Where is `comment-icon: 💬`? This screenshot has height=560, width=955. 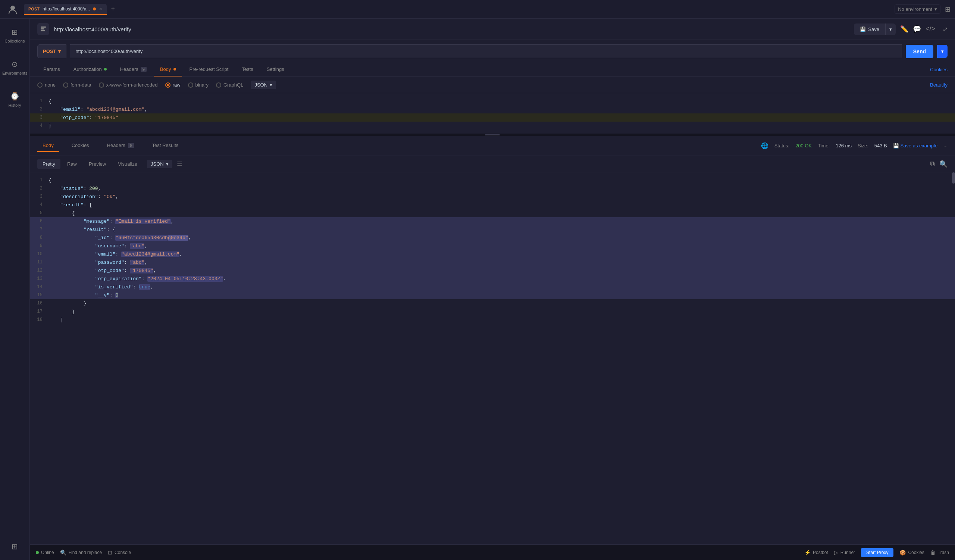
comment-icon: 💬 is located at coordinates (917, 29).